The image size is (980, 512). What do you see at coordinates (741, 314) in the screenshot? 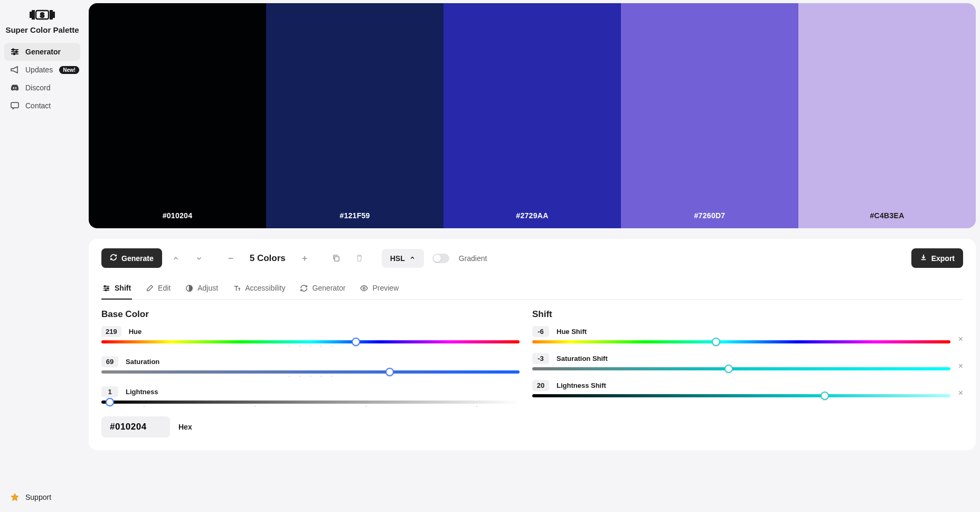
I see `shift-title: Shift` at bounding box center [741, 314].